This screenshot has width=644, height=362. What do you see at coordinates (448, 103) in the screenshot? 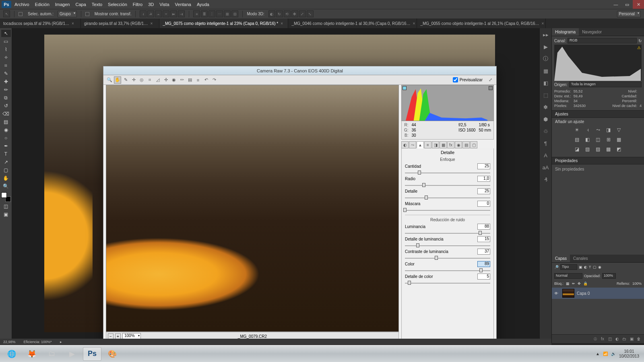
I see `cr-histogram` at bounding box center [448, 103].